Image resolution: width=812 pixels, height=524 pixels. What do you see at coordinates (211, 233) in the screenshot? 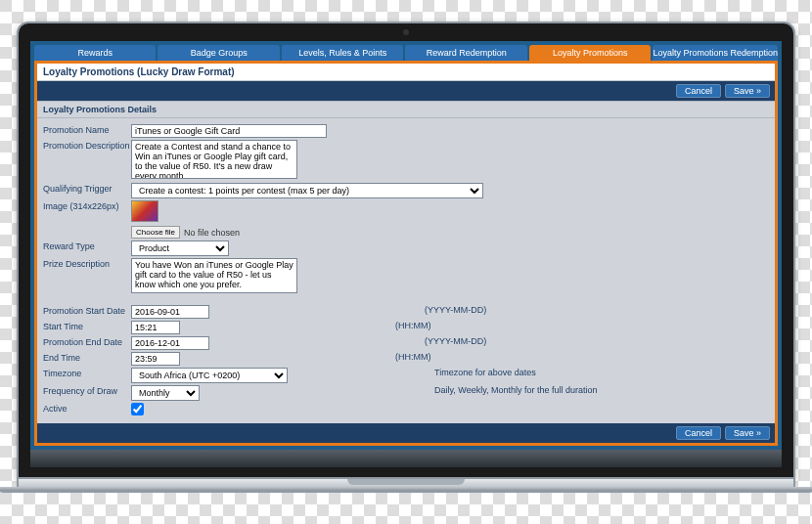
I see `file-status-text: No file chosen` at bounding box center [211, 233].